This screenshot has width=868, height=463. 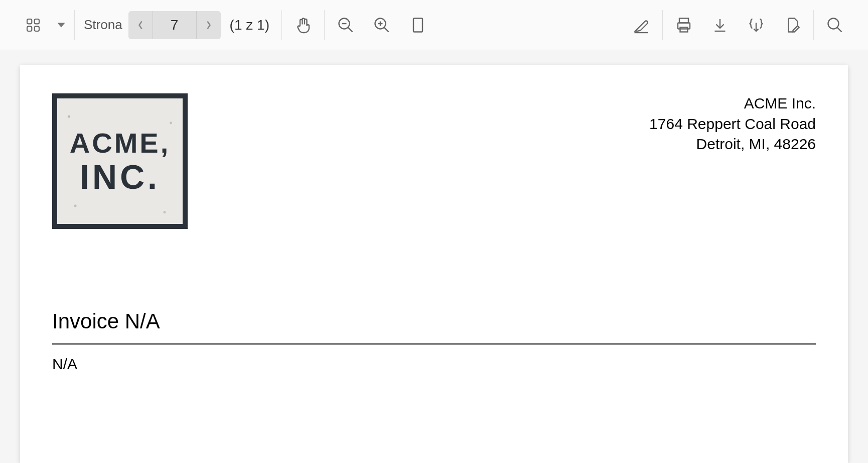 What do you see at coordinates (33, 25) in the screenshot?
I see `grid-icon` at bounding box center [33, 25].